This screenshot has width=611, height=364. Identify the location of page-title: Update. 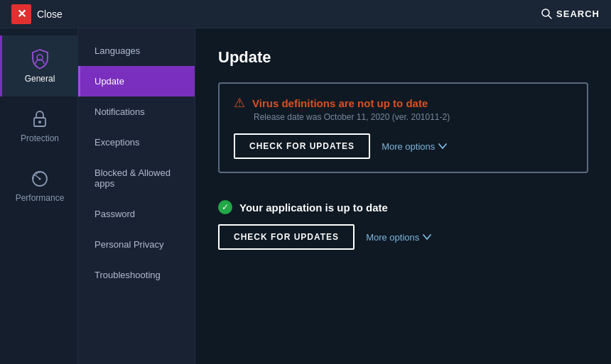
(404, 57).